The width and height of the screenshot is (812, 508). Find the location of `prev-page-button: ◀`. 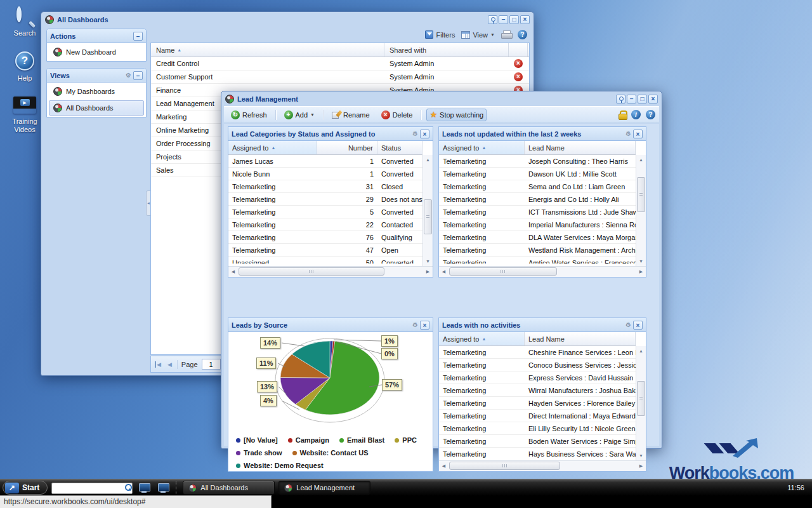

prev-page-button: ◀ is located at coordinates (170, 364).